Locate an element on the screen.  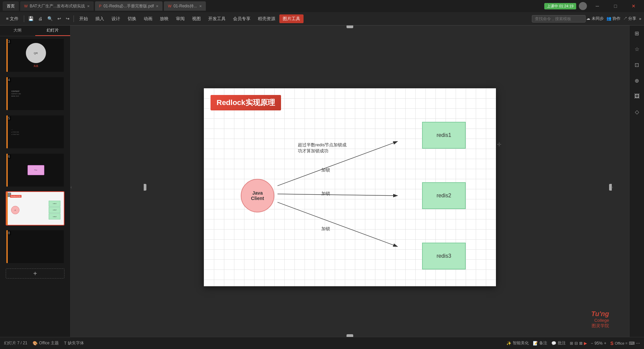
redo-icon: ↪ is located at coordinates (68, 19).